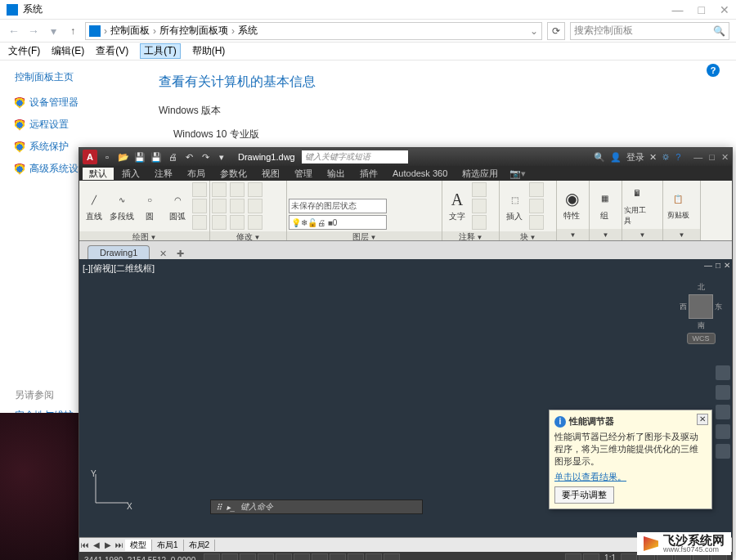  Describe the element at coordinates (98, 173) in the screenshot. I see `tab-default: 默认` at that location.